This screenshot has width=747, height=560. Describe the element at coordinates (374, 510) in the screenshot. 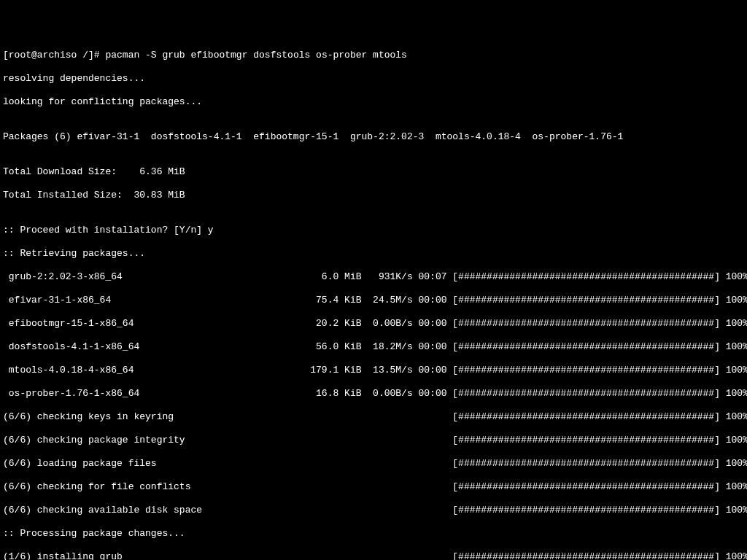

I see `terminal-line: (6/6) checking available disk space [###…` at that location.